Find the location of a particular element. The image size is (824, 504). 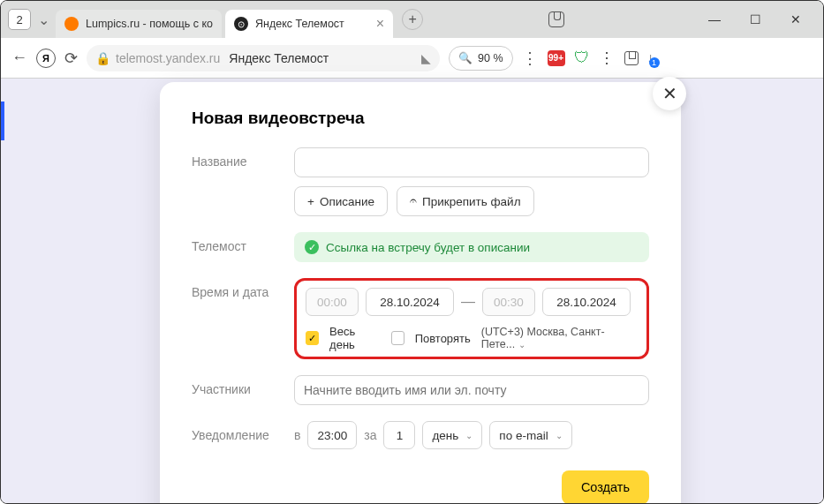

close-tab-icon: × is located at coordinates (380, 24).